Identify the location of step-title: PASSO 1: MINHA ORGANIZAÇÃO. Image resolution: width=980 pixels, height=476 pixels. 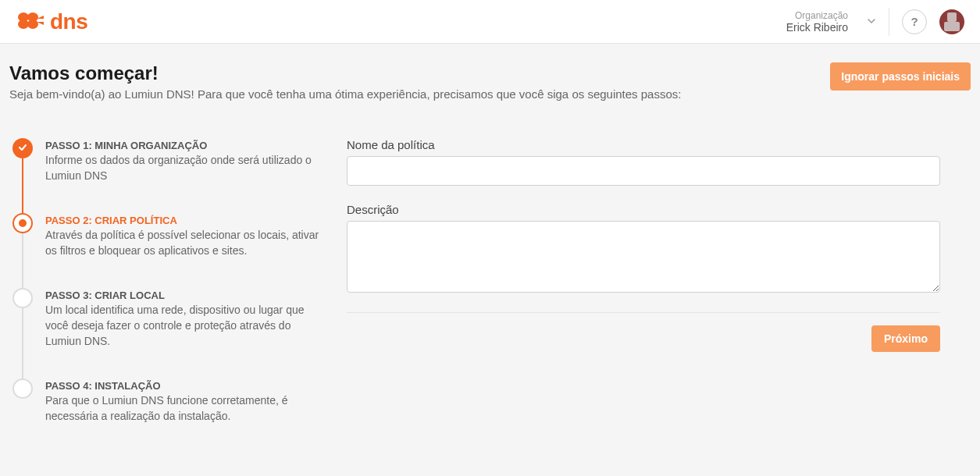
(184, 145).